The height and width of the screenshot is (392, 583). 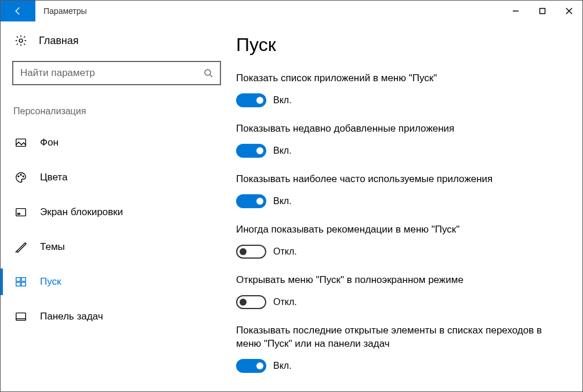 I want to click on sidebar-item-lockscreen: Экран блокировки, so click(x=117, y=212).